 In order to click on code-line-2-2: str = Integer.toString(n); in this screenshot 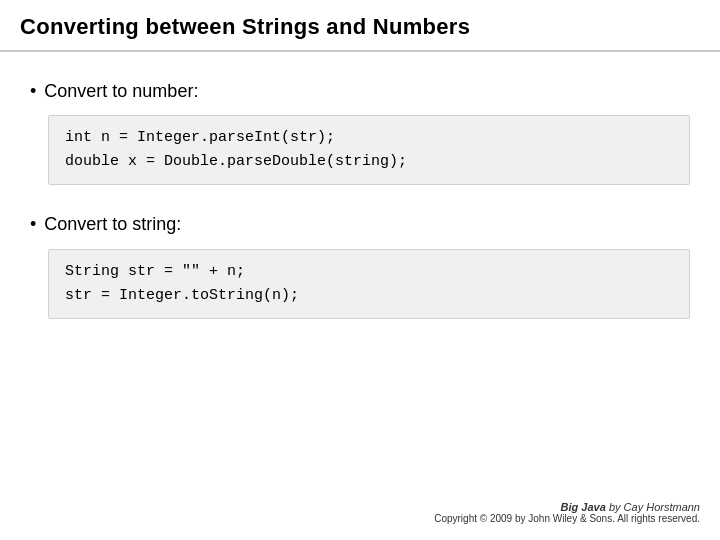, I will do `click(369, 296)`.